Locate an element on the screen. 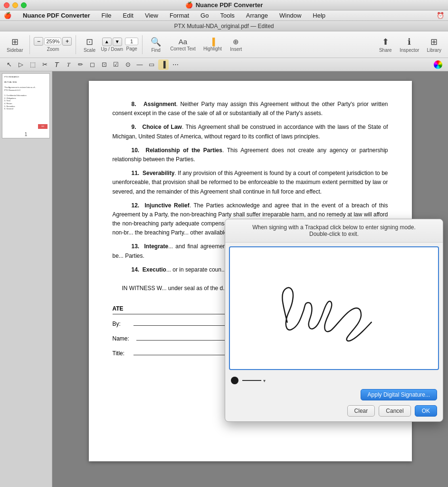  crop-tool: ✂ is located at coordinates (45, 65).